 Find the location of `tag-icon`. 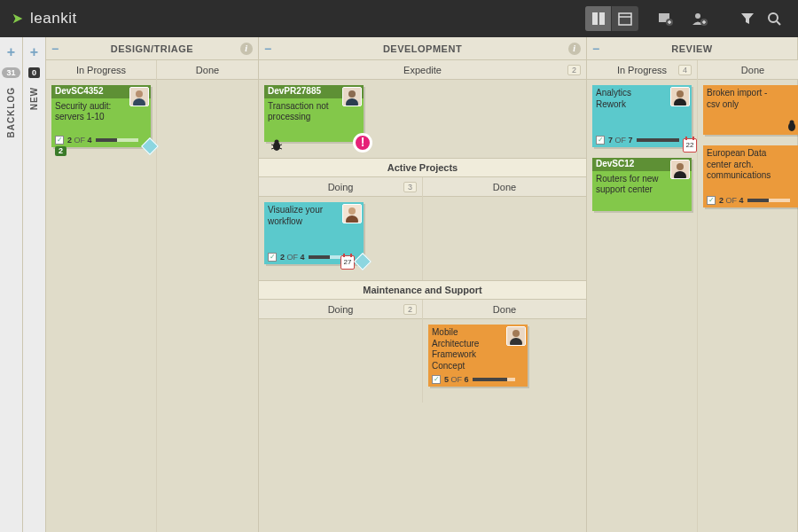

tag-icon is located at coordinates (150, 146).